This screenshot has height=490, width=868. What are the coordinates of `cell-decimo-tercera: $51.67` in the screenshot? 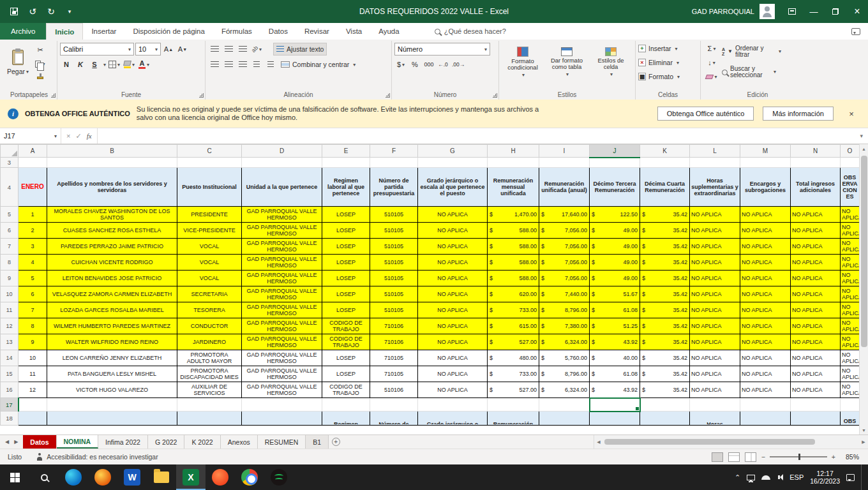 It's located at (615, 295).